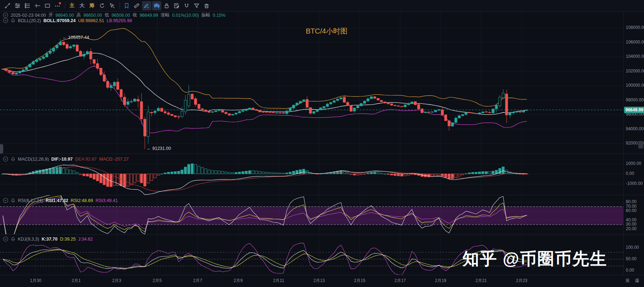  What do you see at coordinates (76, 281) in the screenshot?
I see `time-tick: 2月1` at bounding box center [76, 281].